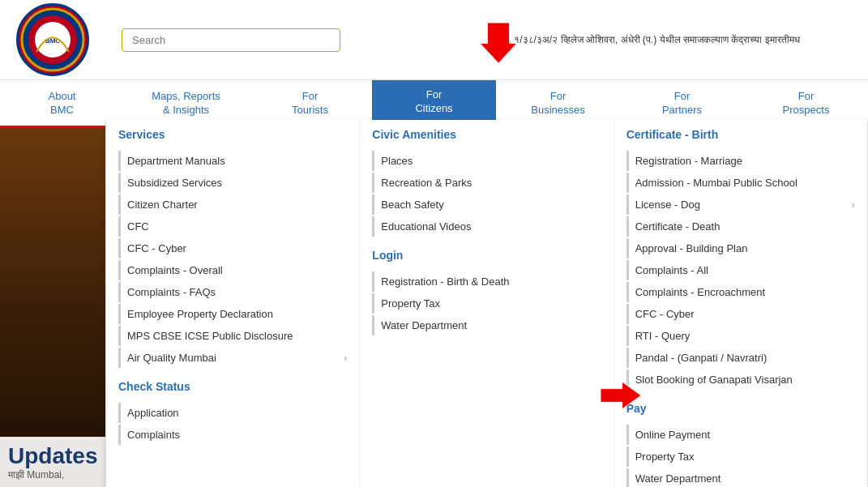  What do you see at coordinates (741, 457) in the screenshot?
I see `dd-property-tax-pay: Property Tax` at bounding box center [741, 457].